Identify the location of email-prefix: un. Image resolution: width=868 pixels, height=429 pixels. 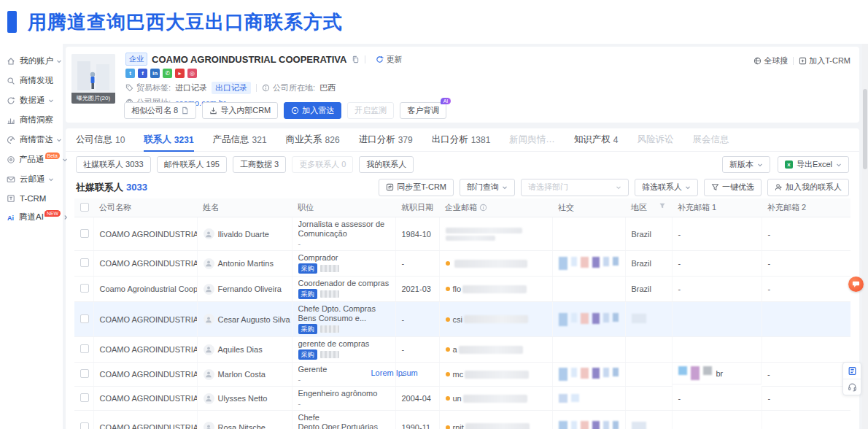
(457, 398).